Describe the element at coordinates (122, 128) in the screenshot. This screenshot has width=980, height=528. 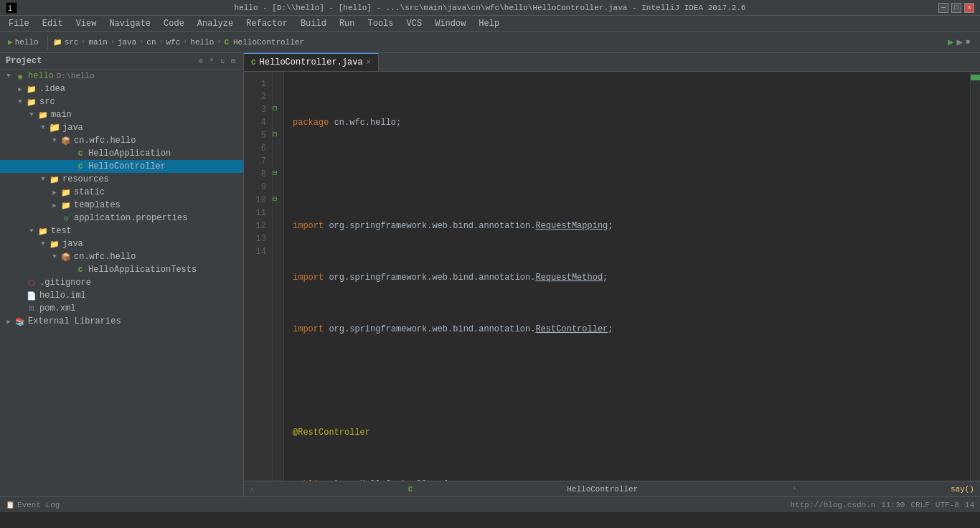
I see `tree-item-java: ▼ 📁 java` at that location.